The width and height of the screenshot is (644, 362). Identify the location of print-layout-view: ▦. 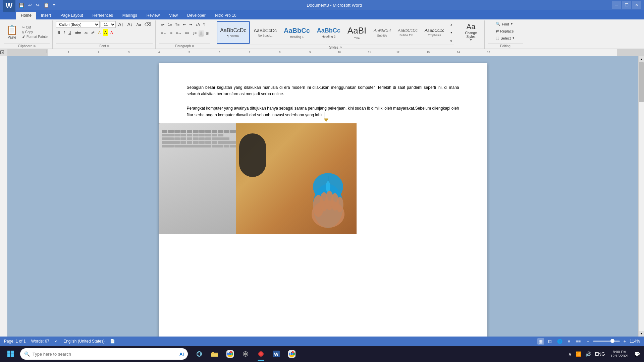
(541, 341).